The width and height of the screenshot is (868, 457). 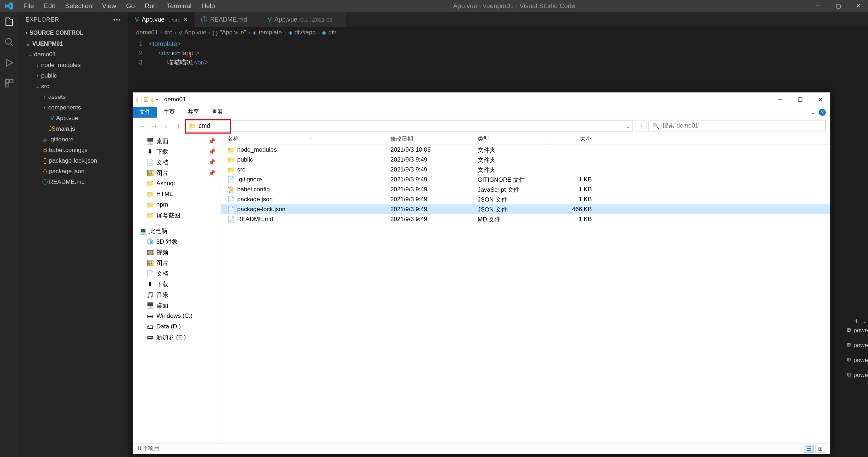 What do you see at coordinates (858, 6) in the screenshot?
I see `close-button: ✕` at bounding box center [858, 6].